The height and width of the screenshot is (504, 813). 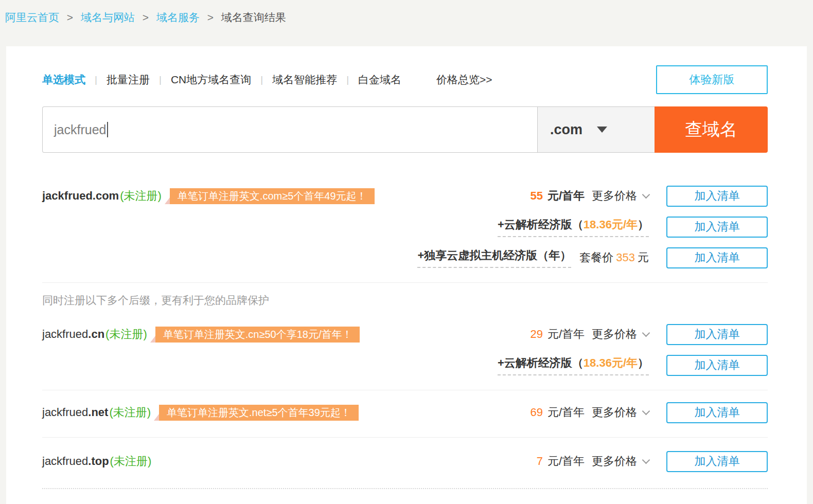 I want to click on result-row-net: jackfrued.net(未注册) 单笔订单注册英文.net≥5个首年39元起…, so click(x=405, y=412).